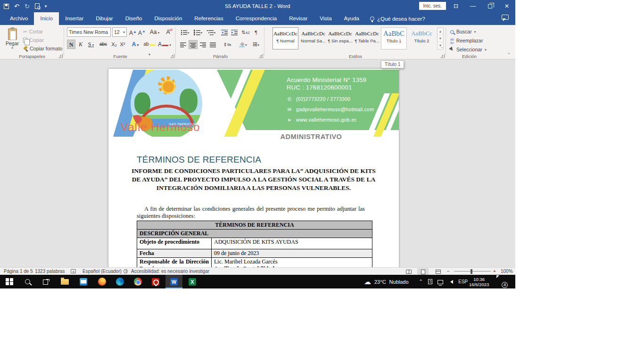 Image resolution: width=644 pixels, height=362 pixels. What do you see at coordinates (243, 44) in the screenshot?
I see `shading-button: ▾` at bounding box center [243, 44].